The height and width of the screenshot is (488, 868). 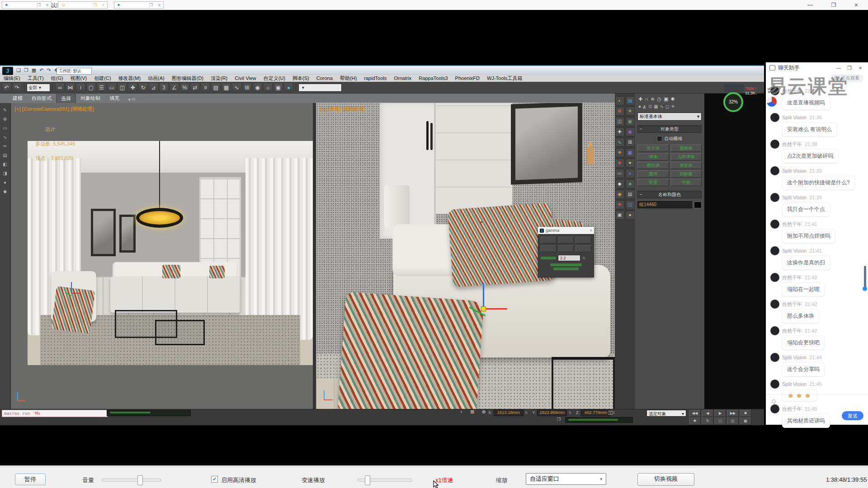 I want to click on side-toolbar-icon: ▦, so click(x=630, y=153).